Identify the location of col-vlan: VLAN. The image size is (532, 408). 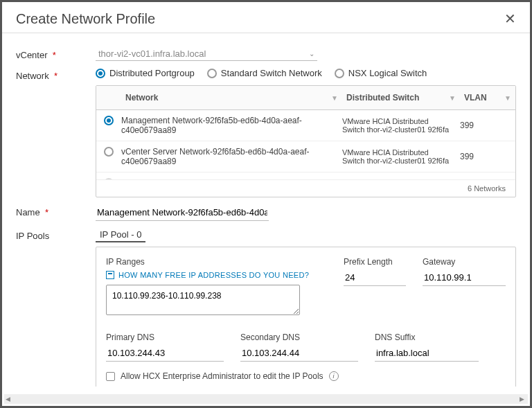
(475, 98).